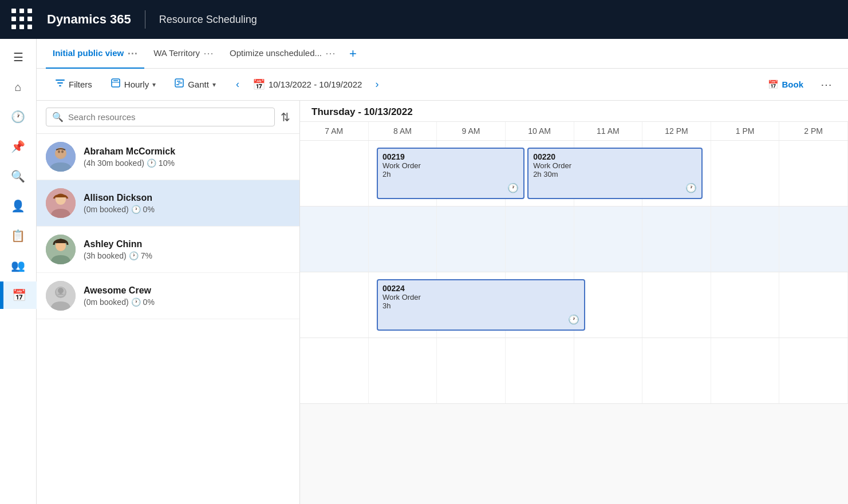 This screenshot has width=848, height=504. Describe the element at coordinates (285, 117) in the screenshot. I see `sort-icon: ⇅` at that location.